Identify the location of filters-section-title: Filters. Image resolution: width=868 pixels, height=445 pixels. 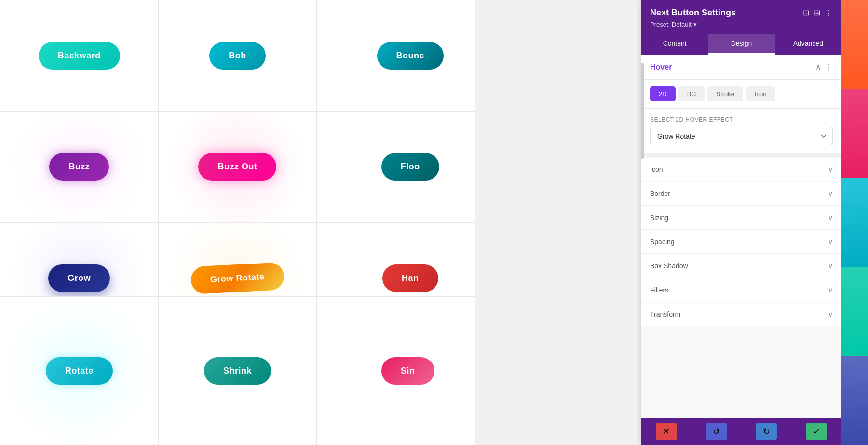
(659, 290).